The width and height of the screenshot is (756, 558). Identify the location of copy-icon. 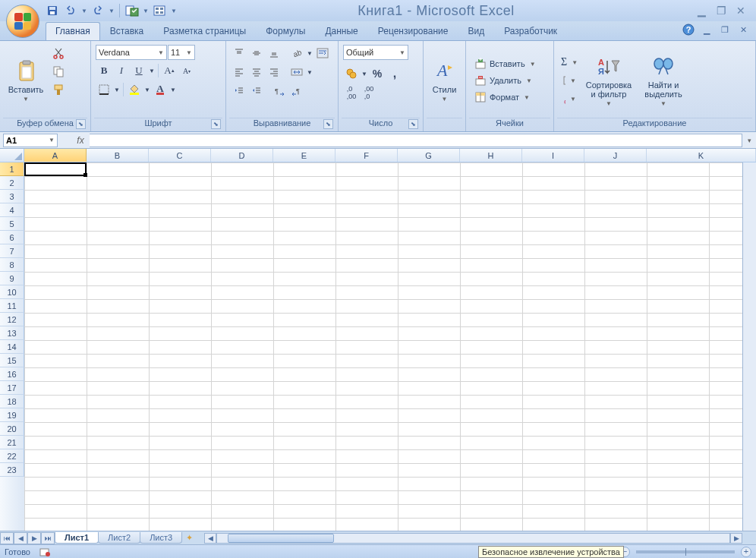
(58, 71).